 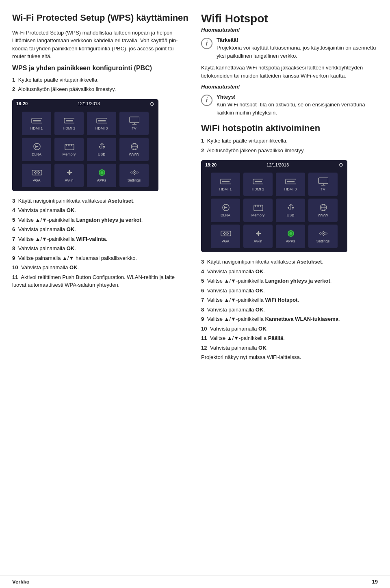 What do you see at coordinates (89, 104) in the screenshot?
I see `screen-date-1: 12/11/2013` at bounding box center [89, 104].